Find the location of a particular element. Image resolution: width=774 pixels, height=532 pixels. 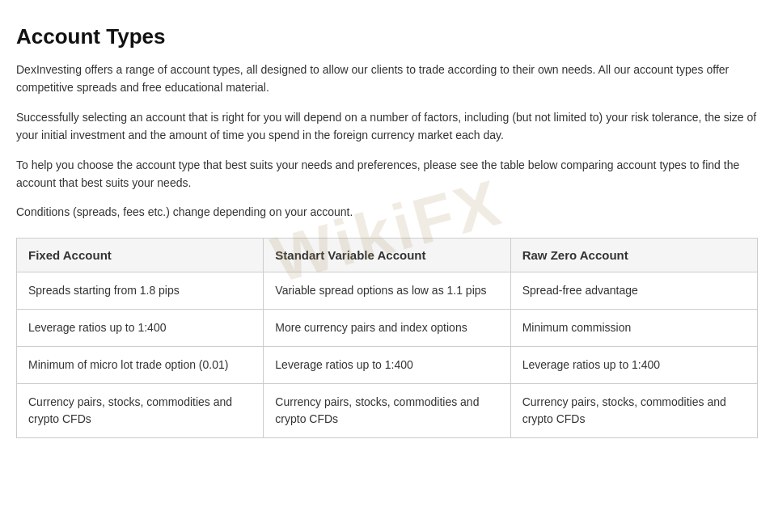

cell-col1-row2: Leverage ratios up to 1:400 is located at coordinates (387, 365).